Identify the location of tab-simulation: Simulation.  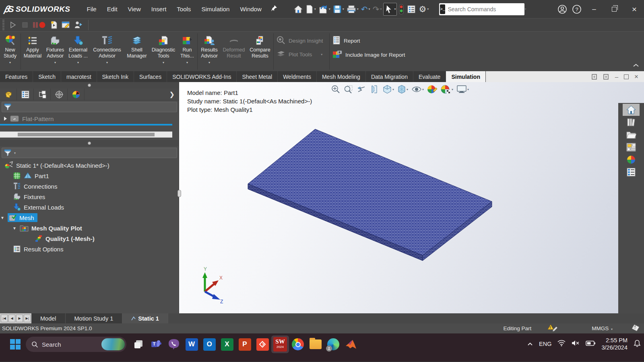
(466, 76).